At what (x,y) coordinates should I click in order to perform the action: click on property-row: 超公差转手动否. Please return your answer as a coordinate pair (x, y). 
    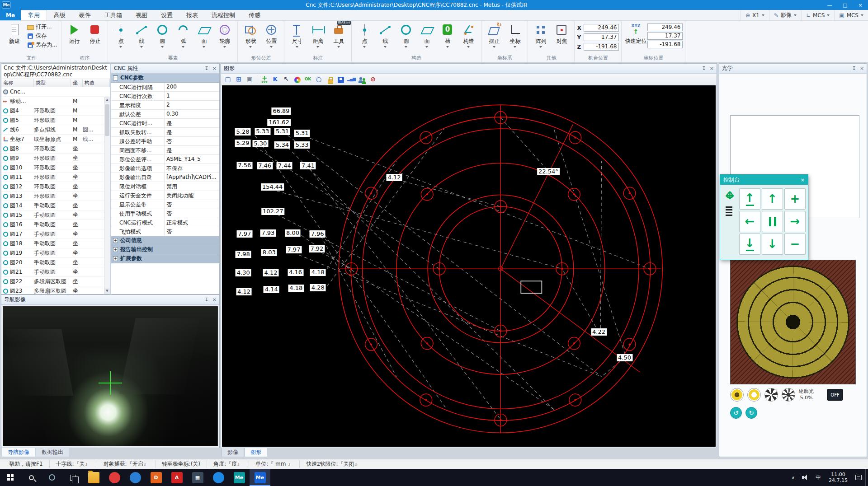
    Looking at the image, I should click on (165, 141).